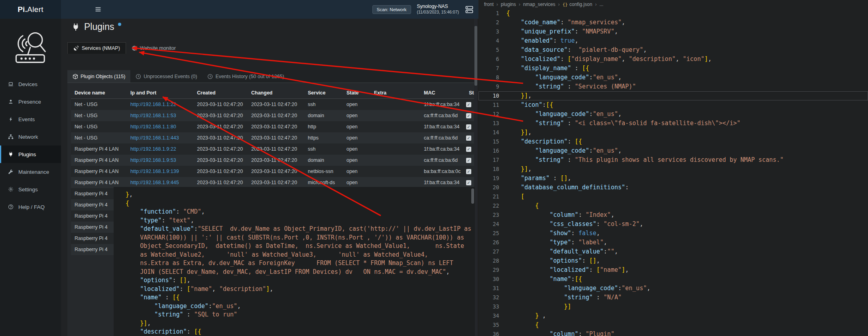  What do you see at coordinates (673, 14) in the screenshot?
I see `editor-line-1: 1{` at bounding box center [673, 14].